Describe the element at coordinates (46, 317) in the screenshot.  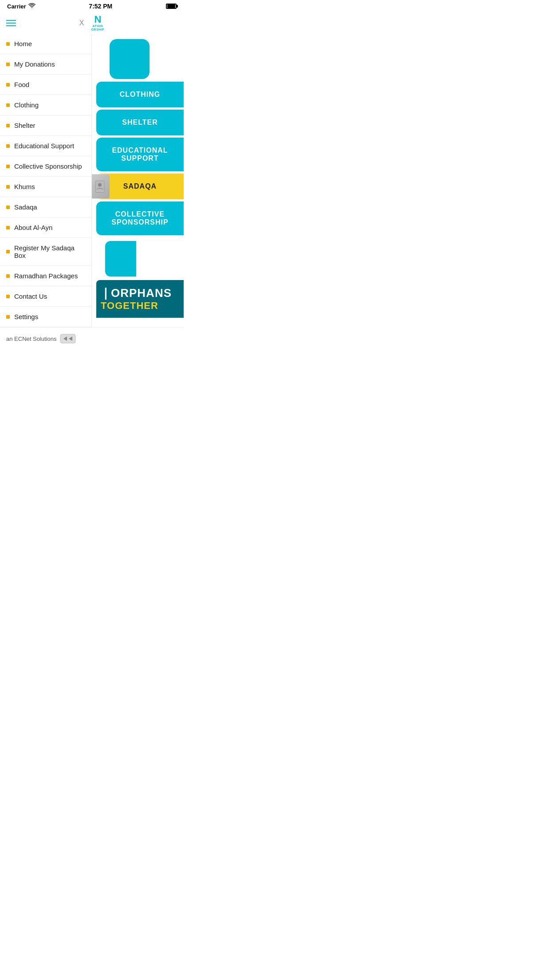
I see `sidebar-item-settings: Settings` at that location.